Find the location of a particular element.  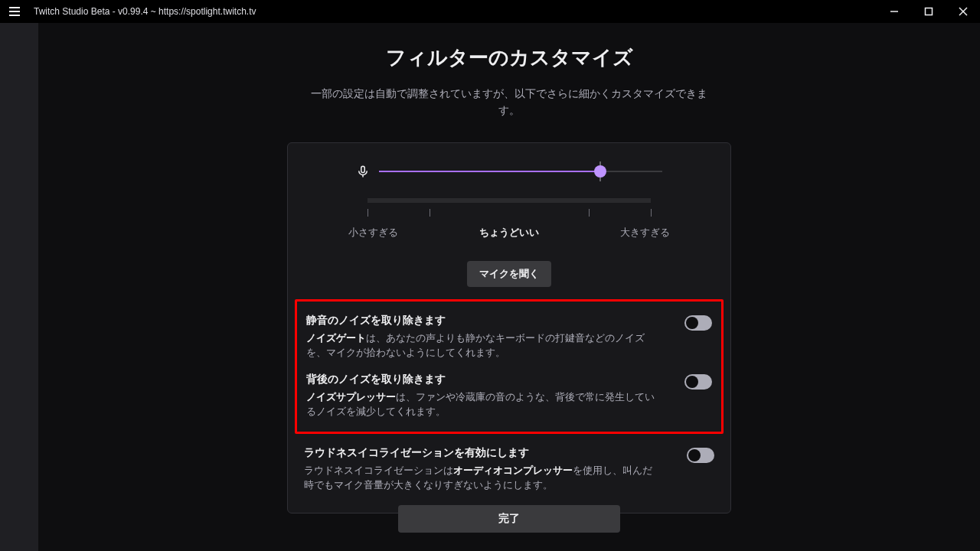

window-title: Twitch Studio Beta - v0.99.4 ~ https://s… is located at coordinates (145, 11).